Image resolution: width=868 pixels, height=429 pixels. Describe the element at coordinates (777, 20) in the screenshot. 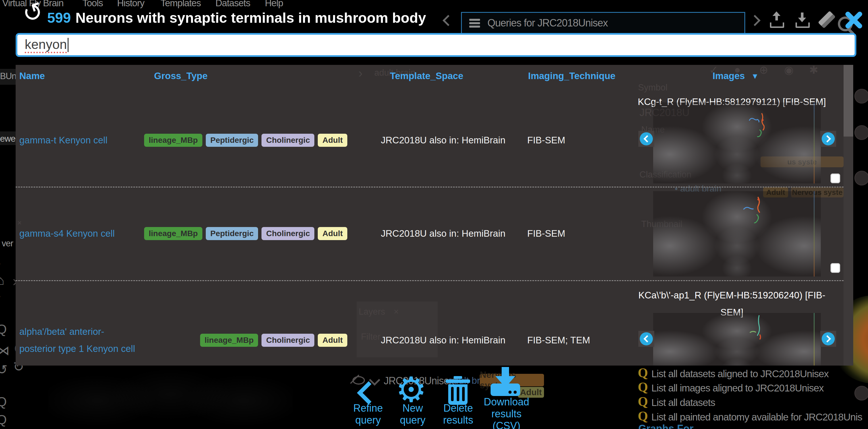

I see `upload-icon` at that location.